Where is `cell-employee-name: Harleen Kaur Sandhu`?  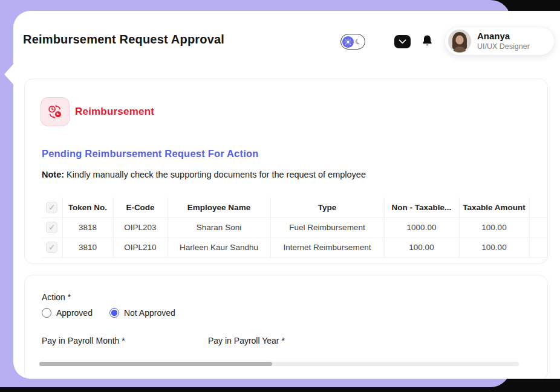 cell-employee-name: Harleen Kaur Sandhu is located at coordinates (219, 248).